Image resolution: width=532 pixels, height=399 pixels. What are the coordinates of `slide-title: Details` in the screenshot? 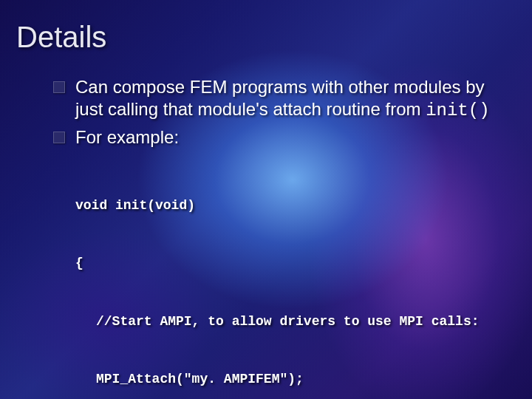 It's located at (266, 27).